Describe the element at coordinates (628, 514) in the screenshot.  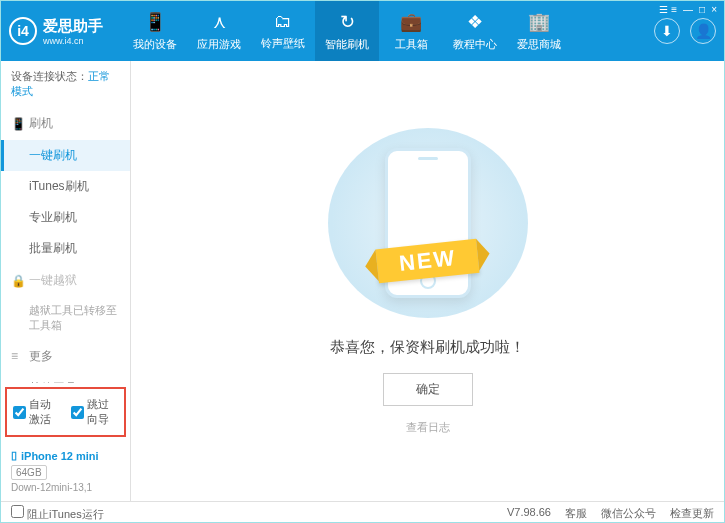
I see `wechat-link: 微信公众号` at that location.